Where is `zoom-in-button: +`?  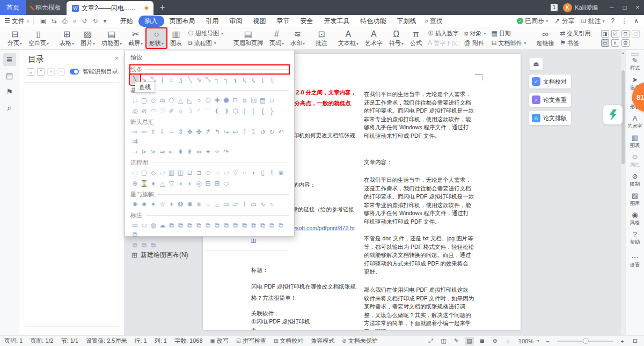
zoom-in-button: + is located at coordinates (623, 341).